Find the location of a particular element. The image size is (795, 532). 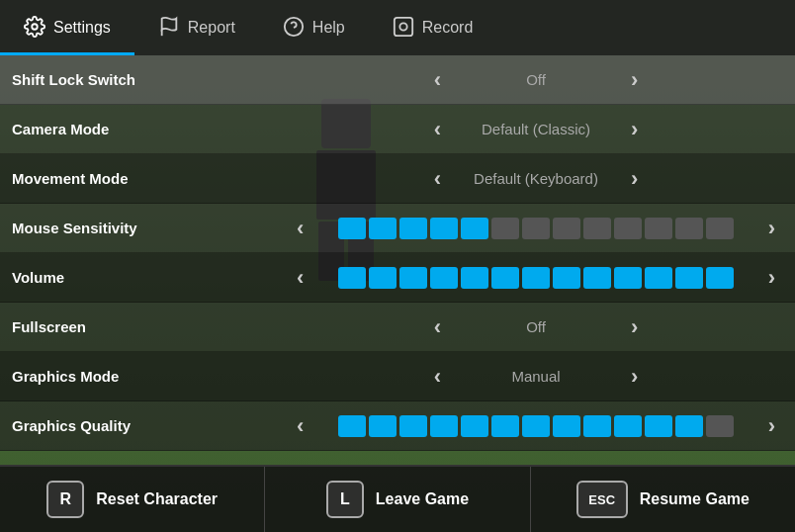

key-badge-reset: R is located at coordinates (65, 499).